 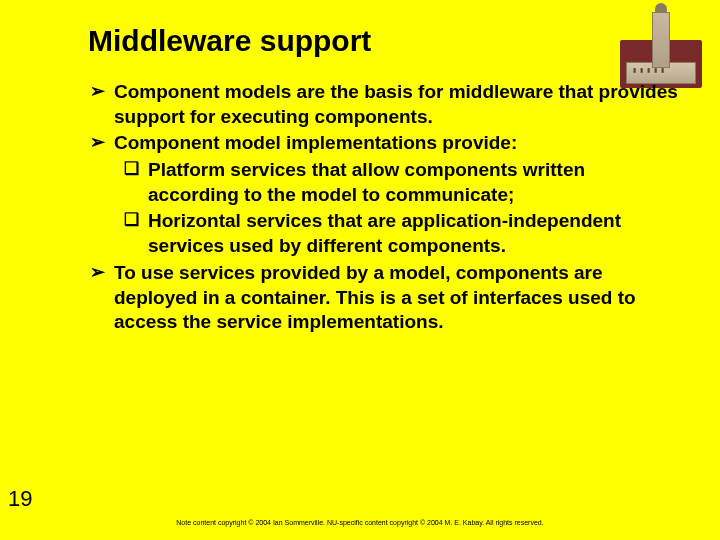 What do you see at coordinates (661, 47) in the screenshot?
I see `institution-logo` at bounding box center [661, 47].